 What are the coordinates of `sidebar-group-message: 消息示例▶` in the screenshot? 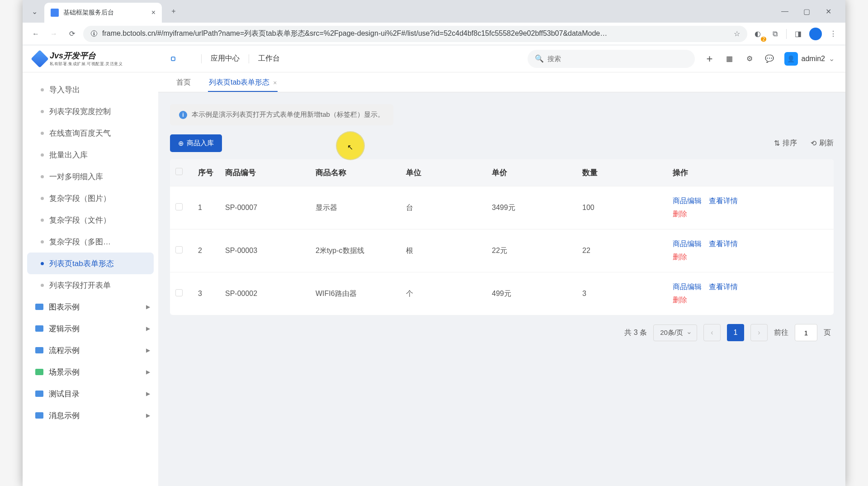 It's located at (90, 415).